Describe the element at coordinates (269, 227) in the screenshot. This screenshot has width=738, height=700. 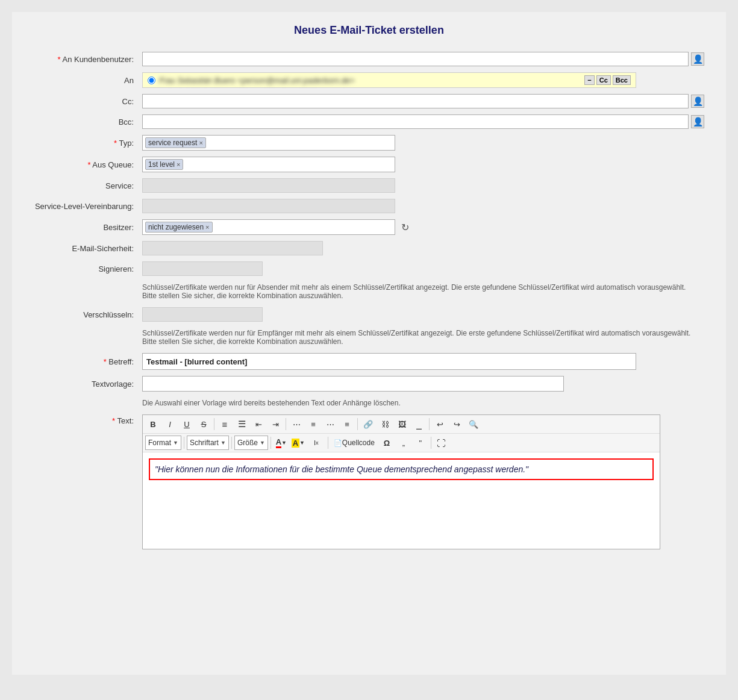
I see `besitzer-input: nicht zugewiesen ×` at that location.